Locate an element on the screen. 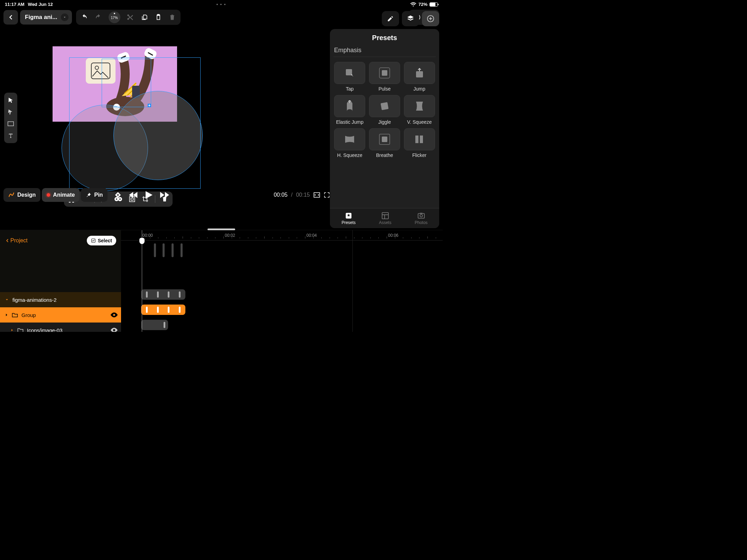 This screenshot has height=560, width=747. preset-pulse: Pulse is located at coordinates (385, 77).